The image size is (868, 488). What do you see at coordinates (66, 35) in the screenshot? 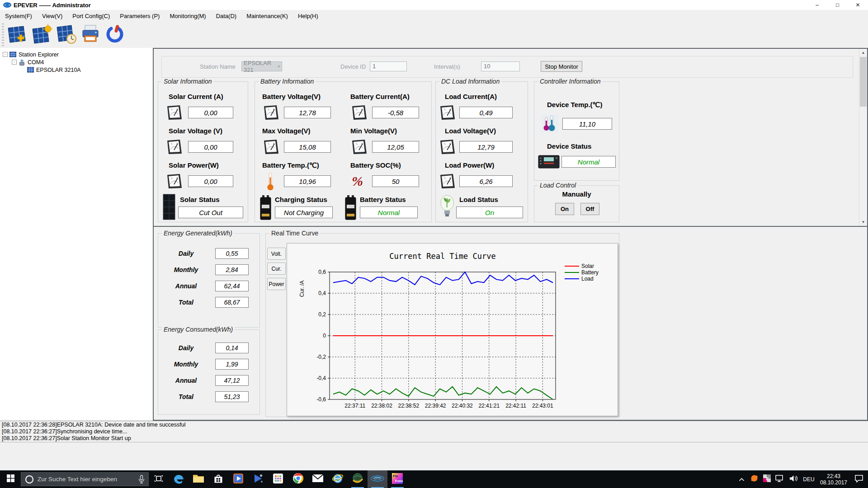
I see `station-schedule-button` at bounding box center [66, 35].